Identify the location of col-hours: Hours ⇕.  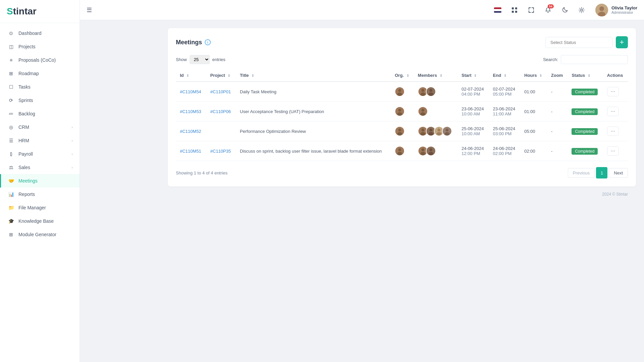
(534, 75).